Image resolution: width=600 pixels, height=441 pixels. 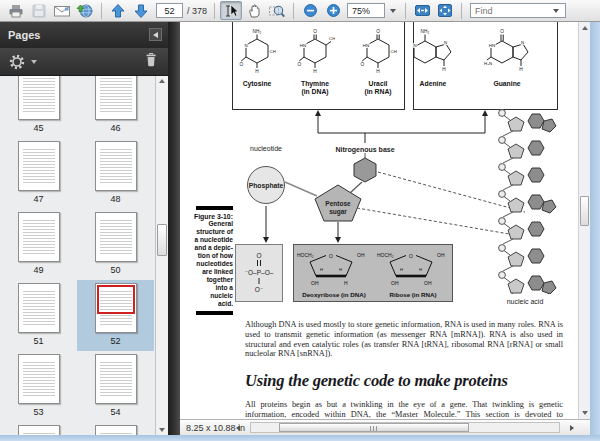 What do you see at coordinates (361, 11) in the screenshot?
I see `zoom-level-value: 75%` at bounding box center [361, 11].